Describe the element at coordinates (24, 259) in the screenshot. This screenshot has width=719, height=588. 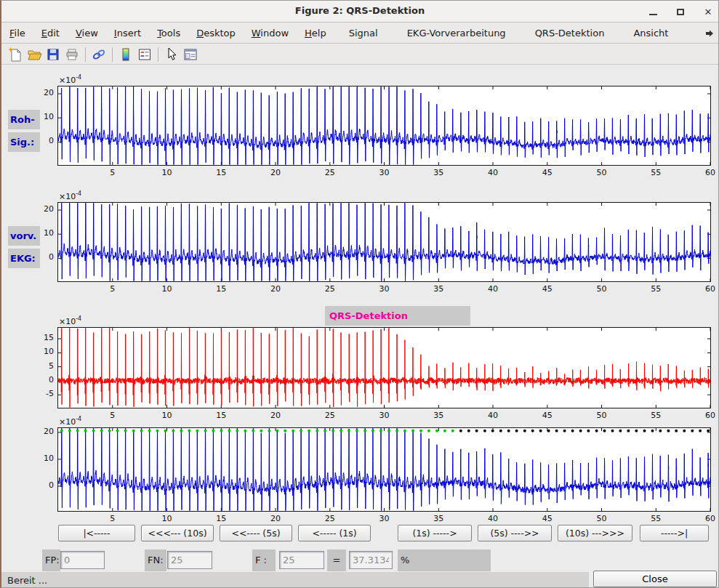
I see `plot-side-label-ekg: EKG:` at that location.